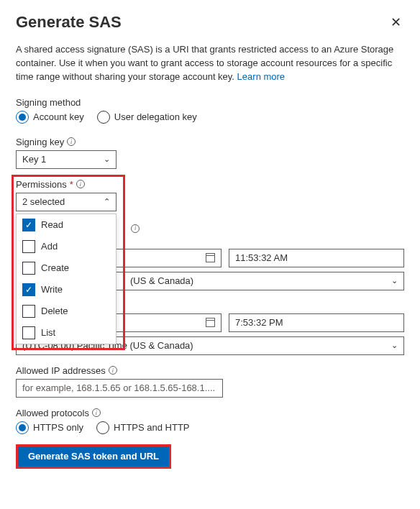 This screenshot has width=420, height=509. I want to click on radio-https-only: HTTPS only, so click(50, 428).